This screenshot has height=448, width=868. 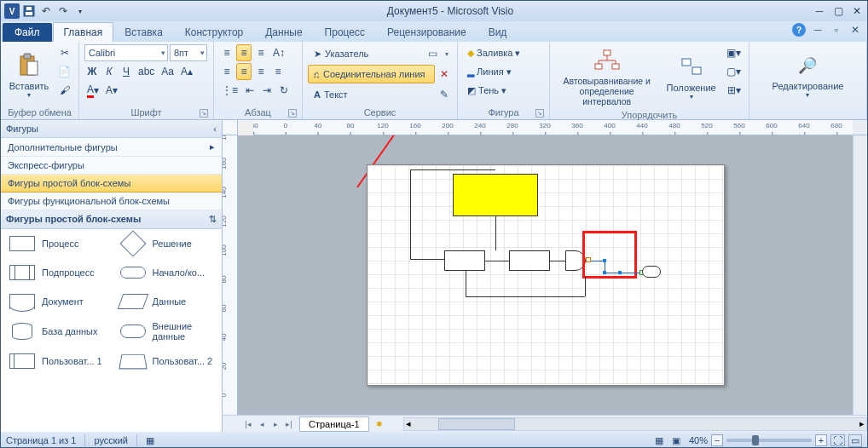 What do you see at coordinates (503, 53) in the screenshot?
I see `fill-button: ◆ Заливка ▾` at bounding box center [503, 53].